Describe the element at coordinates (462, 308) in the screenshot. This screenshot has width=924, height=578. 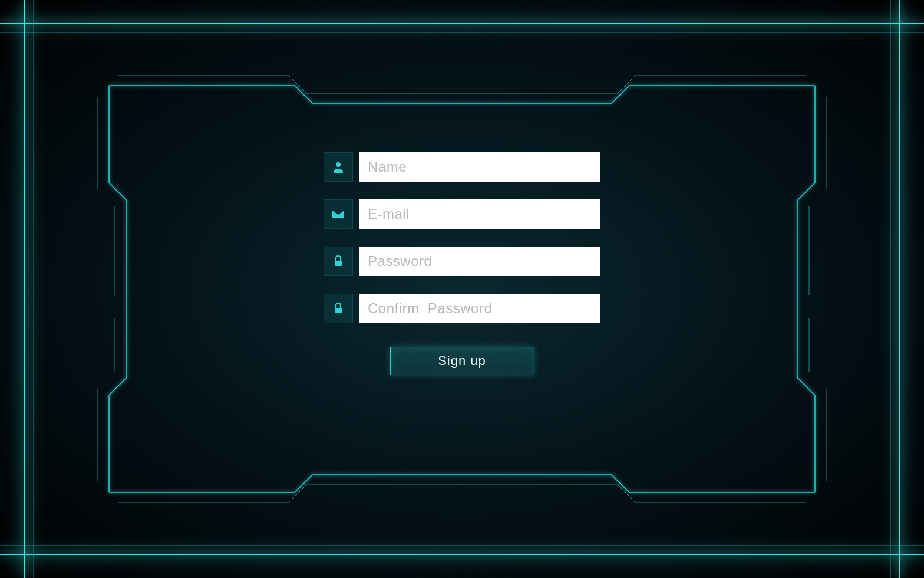
I see `confirm-password-row` at that location.